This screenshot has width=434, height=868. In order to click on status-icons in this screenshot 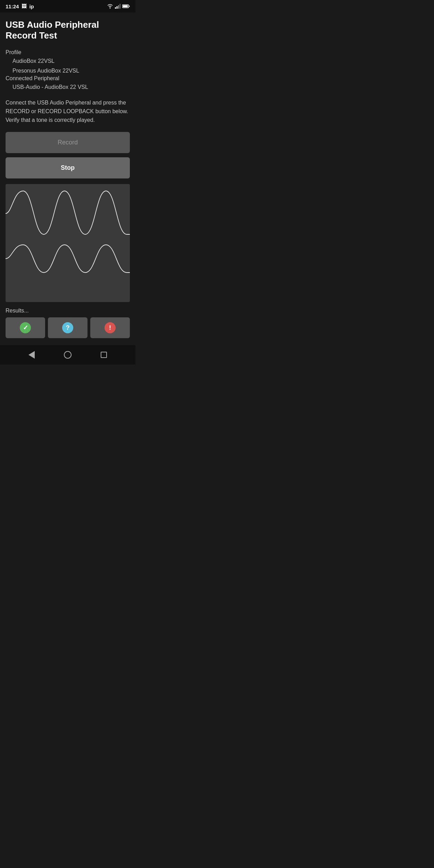, I will do `click(118, 6)`.